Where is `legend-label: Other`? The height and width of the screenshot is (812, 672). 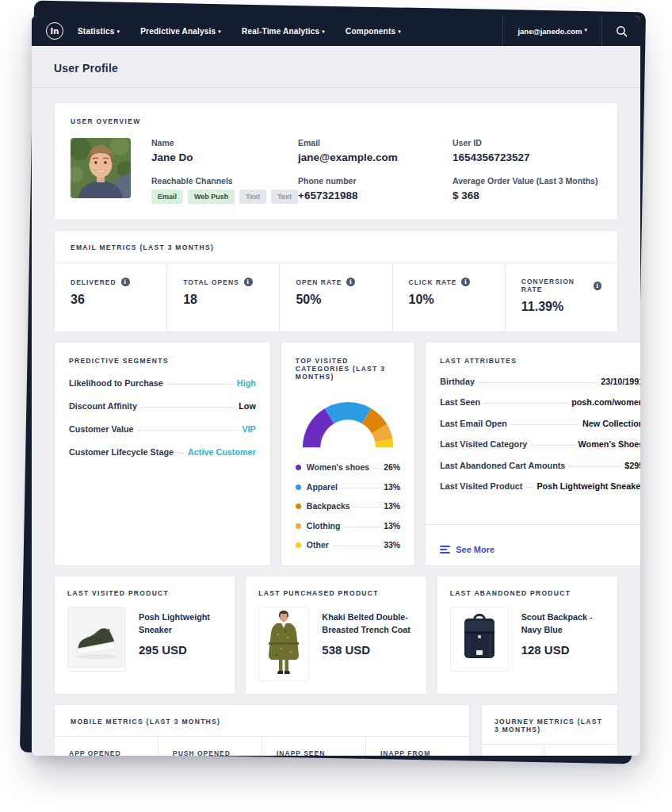
legend-label: Other is located at coordinates (318, 545).